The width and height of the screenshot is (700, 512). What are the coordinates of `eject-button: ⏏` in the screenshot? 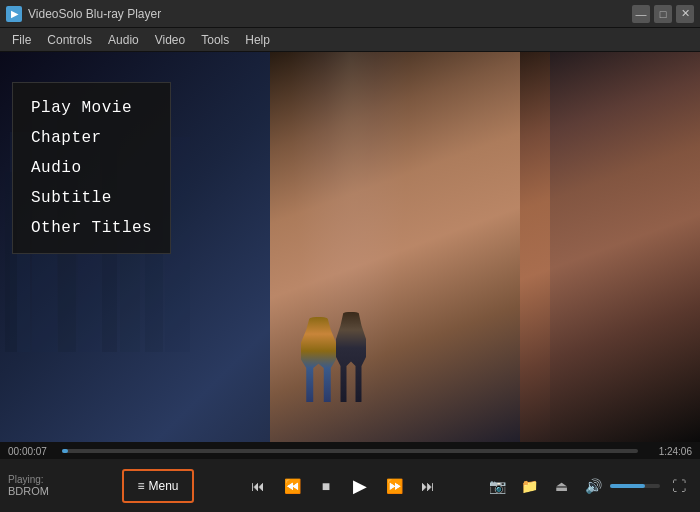 It's located at (561, 486).